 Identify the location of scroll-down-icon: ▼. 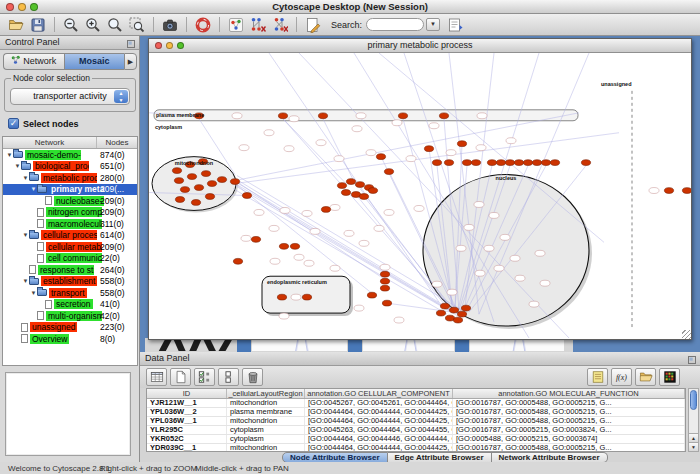
(694, 446).